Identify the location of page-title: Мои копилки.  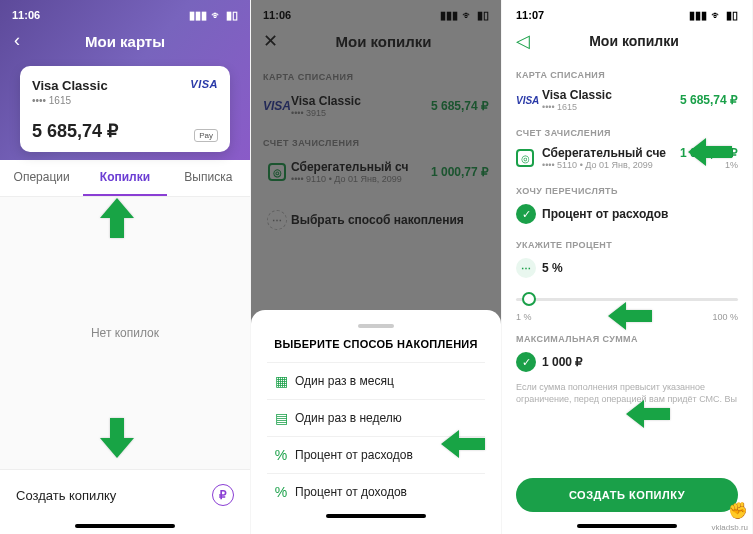
(634, 41).